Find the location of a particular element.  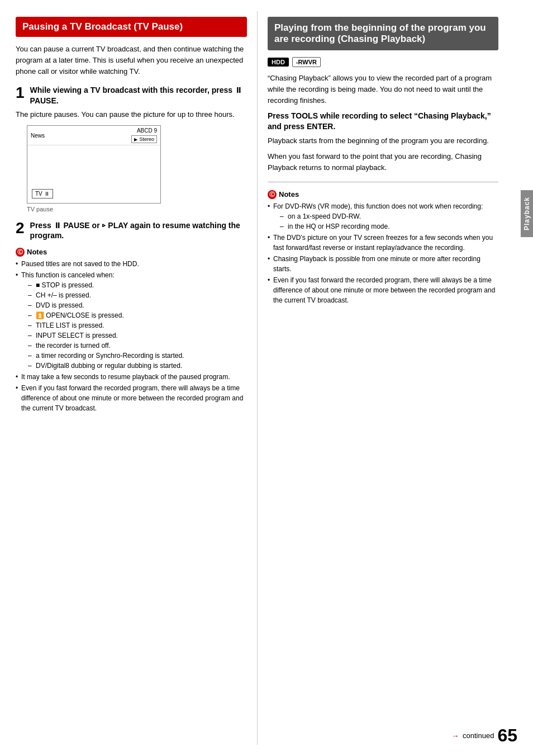

tv-bottom-bar: TV ⏸ is located at coordinates (42, 193).